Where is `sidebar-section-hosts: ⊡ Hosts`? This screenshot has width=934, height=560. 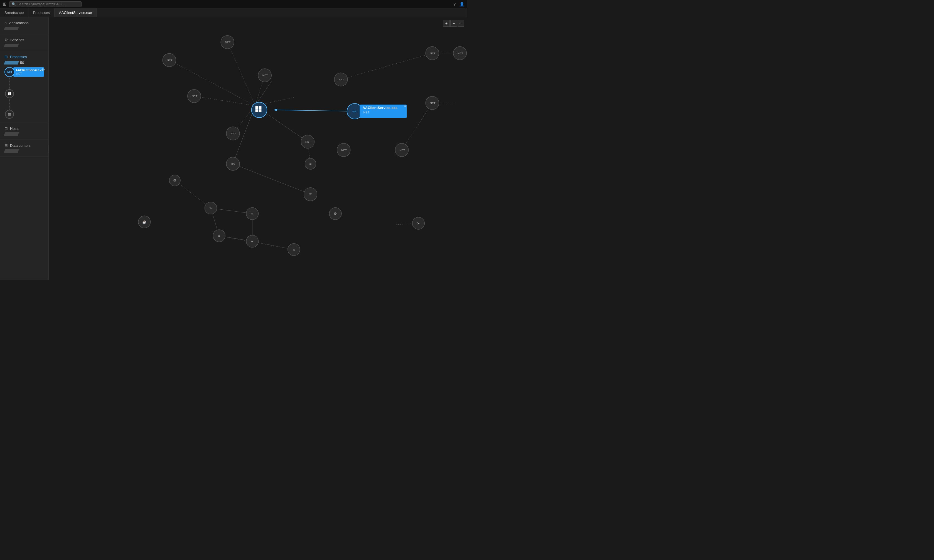 sidebar-section-hosts: ⊡ Hosts is located at coordinates (24, 131).